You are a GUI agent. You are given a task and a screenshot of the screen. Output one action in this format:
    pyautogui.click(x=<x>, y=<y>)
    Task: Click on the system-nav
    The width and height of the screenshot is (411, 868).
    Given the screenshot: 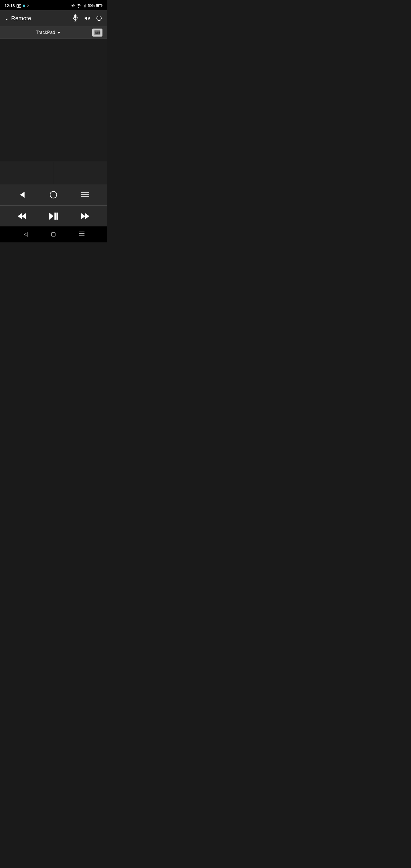 What is the action you would take?
    pyautogui.click(x=54, y=235)
    